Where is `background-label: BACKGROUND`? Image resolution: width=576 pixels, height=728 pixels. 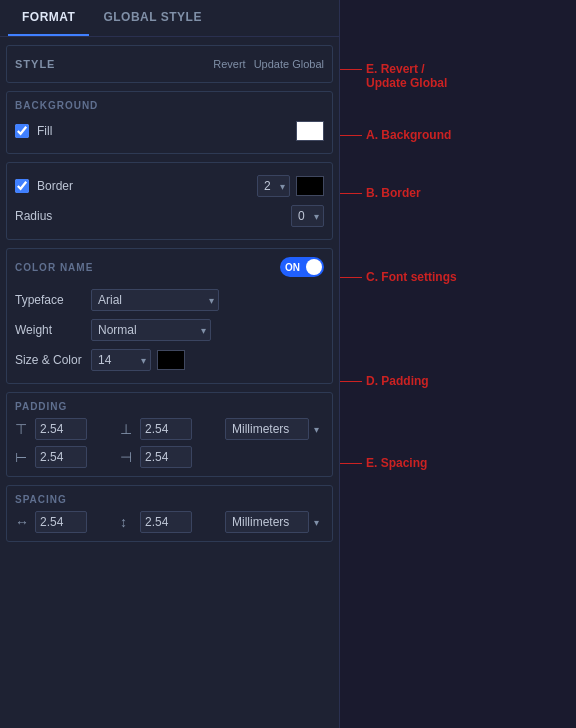
background-label: BACKGROUND is located at coordinates (170, 106).